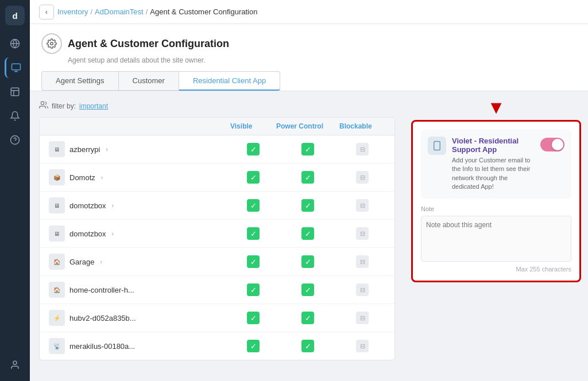 This screenshot has height=381, width=588. What do you see at coordinates (82, 262) in the screenshot?
I see `agent-name: Garage` at bounding box center [82, 262].